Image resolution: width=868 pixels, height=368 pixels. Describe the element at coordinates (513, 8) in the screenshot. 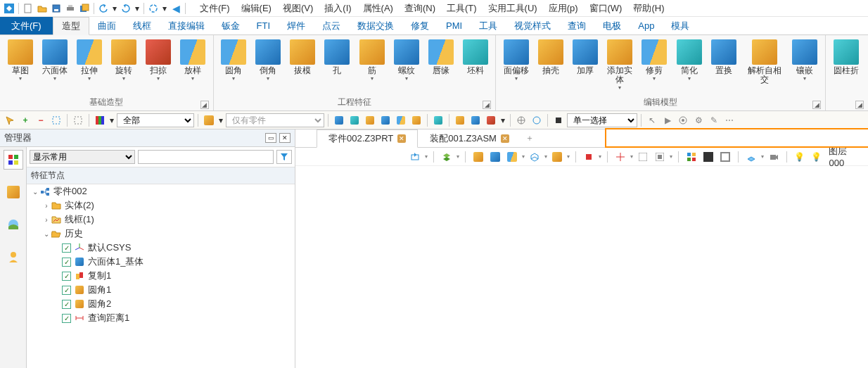

I see `menu-util: 实用工具(U)` at that location.